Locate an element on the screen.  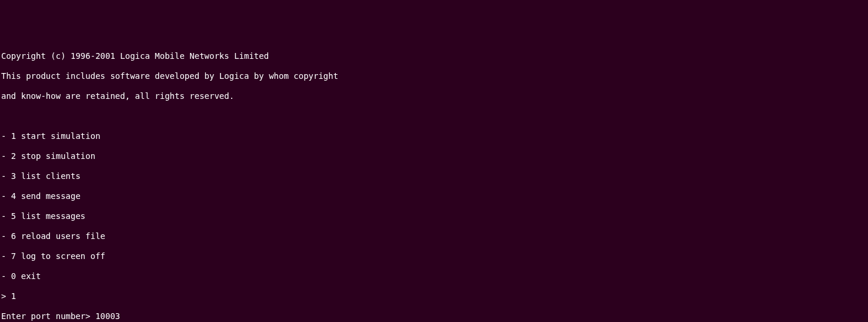
terminal-line: > 1 is located at coordinates (434, 297).